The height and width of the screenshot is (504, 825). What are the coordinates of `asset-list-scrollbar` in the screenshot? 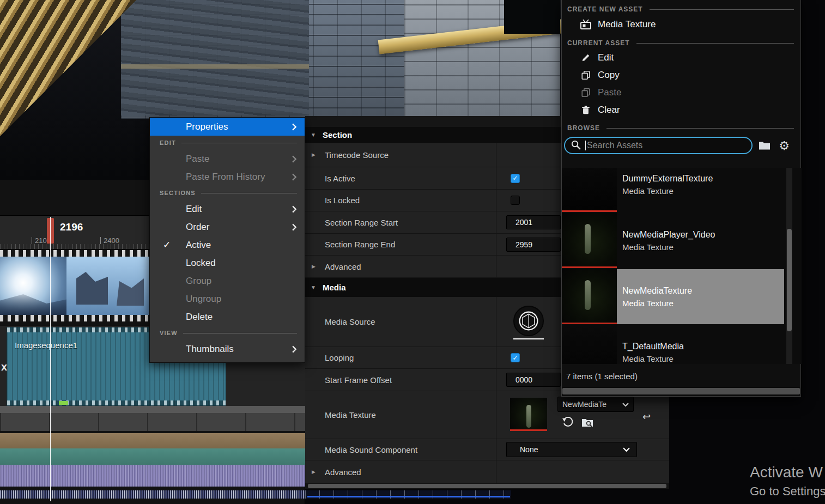 It's located at (789, 266).